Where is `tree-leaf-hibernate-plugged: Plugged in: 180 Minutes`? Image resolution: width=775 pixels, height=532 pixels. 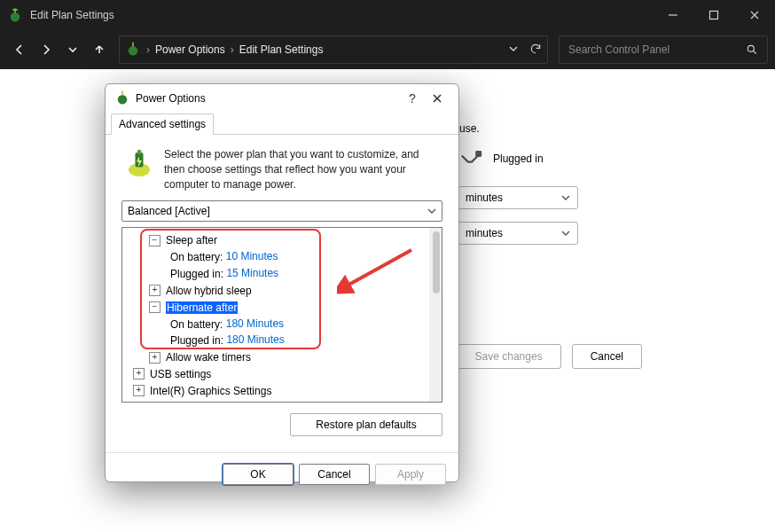 tree-leaf-hibernate-plugged: Plugged in: 180 Minutes is located at coordinates (276, 340).